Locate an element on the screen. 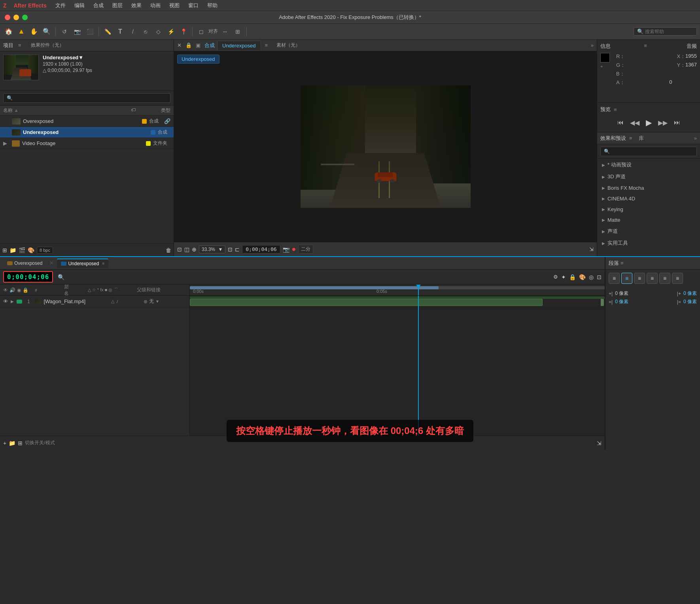  comp-tab-menu: ≡ is located at coordinates (267, 45).